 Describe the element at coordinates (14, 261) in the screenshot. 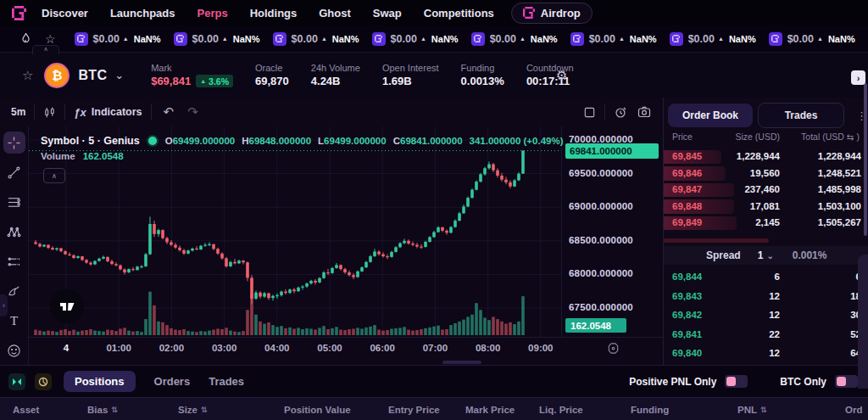

I see `long-position-tool-icon` at that location.